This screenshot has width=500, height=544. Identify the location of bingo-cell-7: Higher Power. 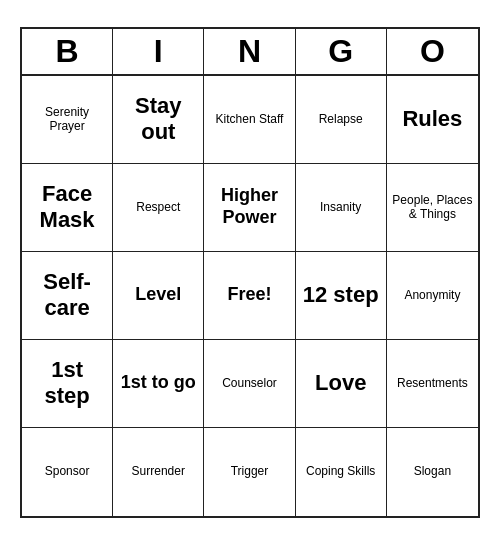
(250, 208).